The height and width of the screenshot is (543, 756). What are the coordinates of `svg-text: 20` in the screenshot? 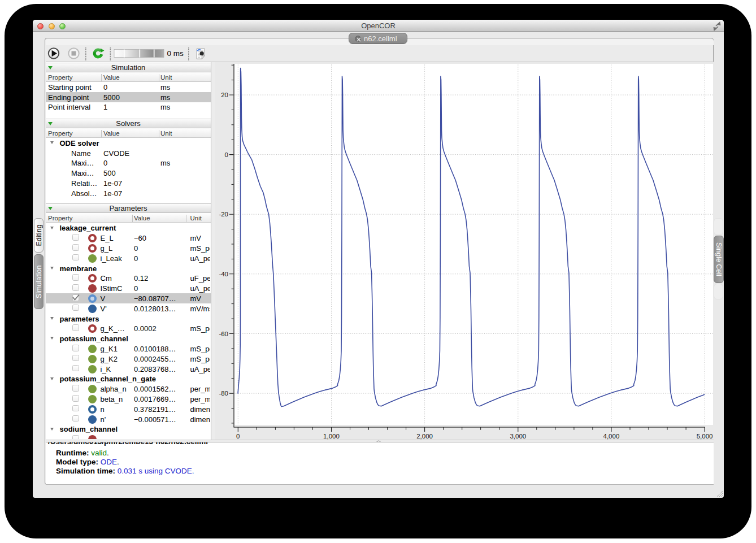 It's located at (225, 95).